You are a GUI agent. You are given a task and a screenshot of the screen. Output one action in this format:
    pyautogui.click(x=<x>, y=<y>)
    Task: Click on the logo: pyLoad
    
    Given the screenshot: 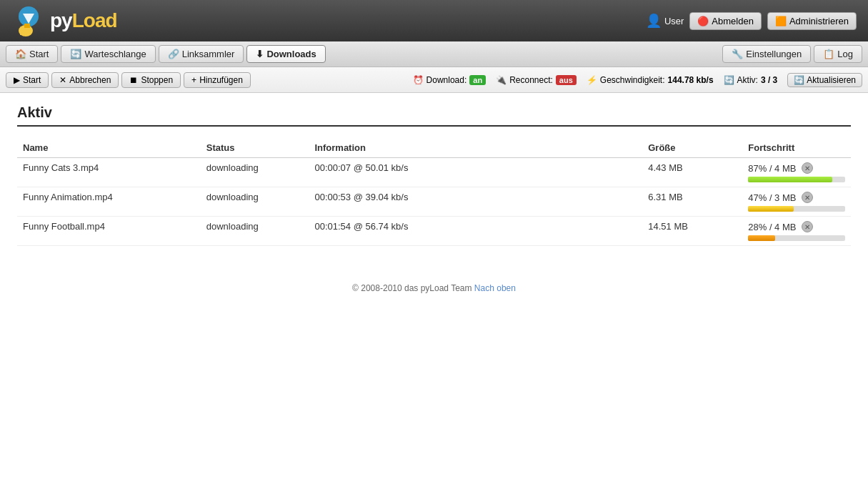 What is the action you would take?
    pyautogui.click(x=64, y=21)
    